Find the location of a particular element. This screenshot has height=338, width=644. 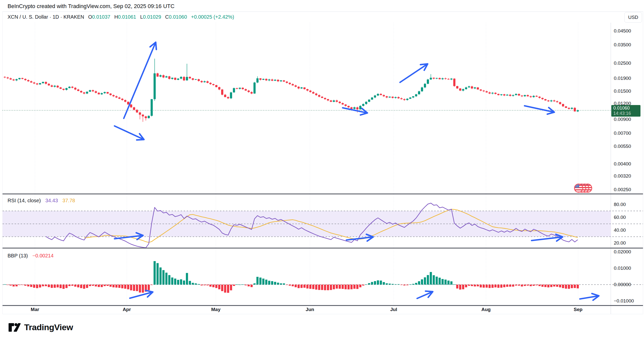

time-axis-month: Mar is located at coordinates (35, 310).